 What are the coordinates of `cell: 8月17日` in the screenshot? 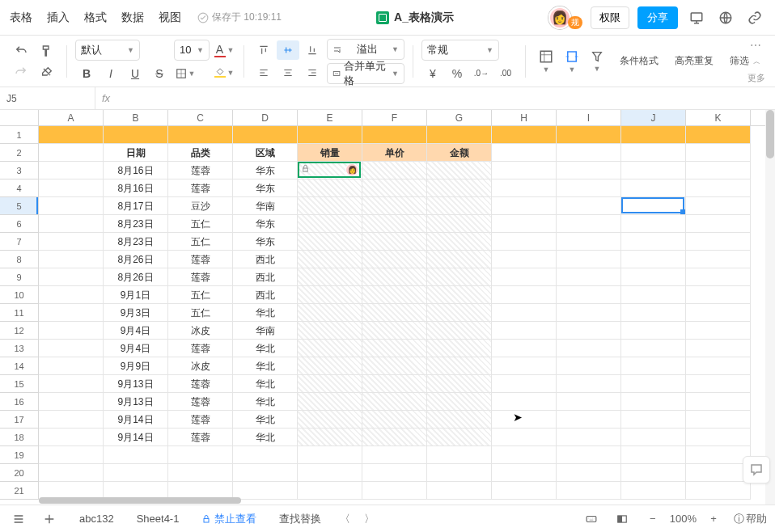 It's located at (136, 206).